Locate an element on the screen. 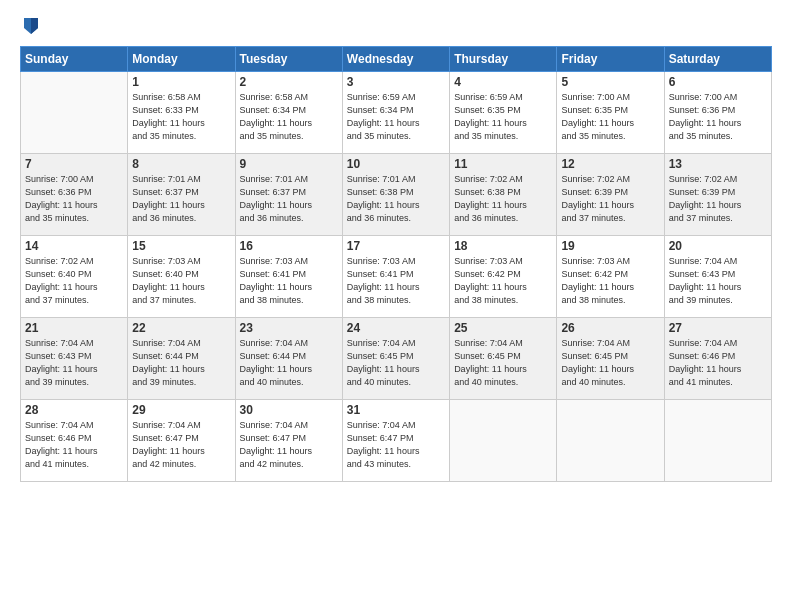 This screenshot has width=792, height=612. sunset-text: Sunset: 6:40 PM is located at coordinates (58, 274).